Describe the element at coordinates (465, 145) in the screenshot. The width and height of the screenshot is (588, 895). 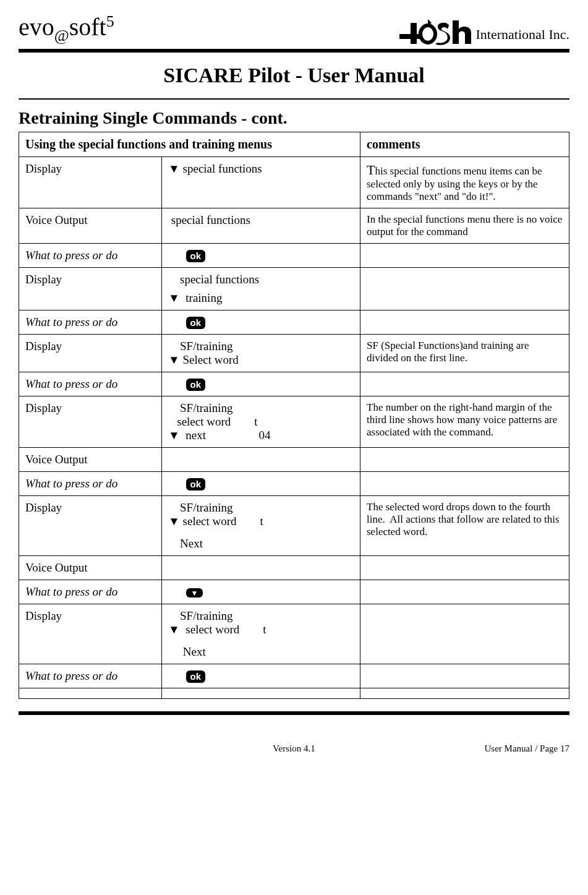
I see `header-right: comments` at that location.